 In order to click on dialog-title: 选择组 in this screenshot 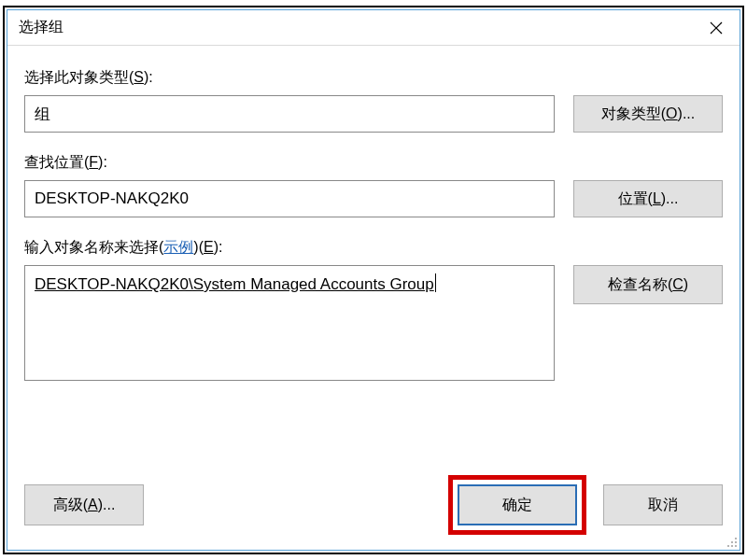, I will do `click(41, 28)`.